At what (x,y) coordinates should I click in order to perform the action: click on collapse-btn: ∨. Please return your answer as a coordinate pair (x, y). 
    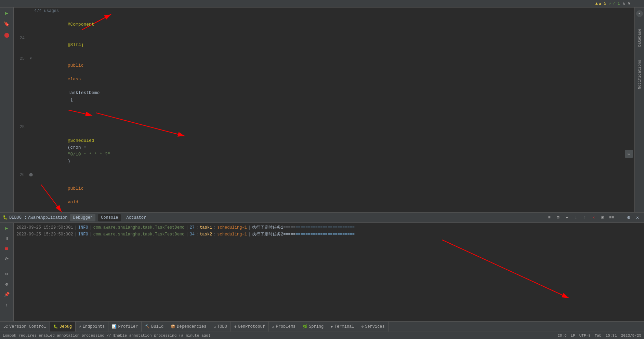
    Looking at the image, I should click on (629, 3).